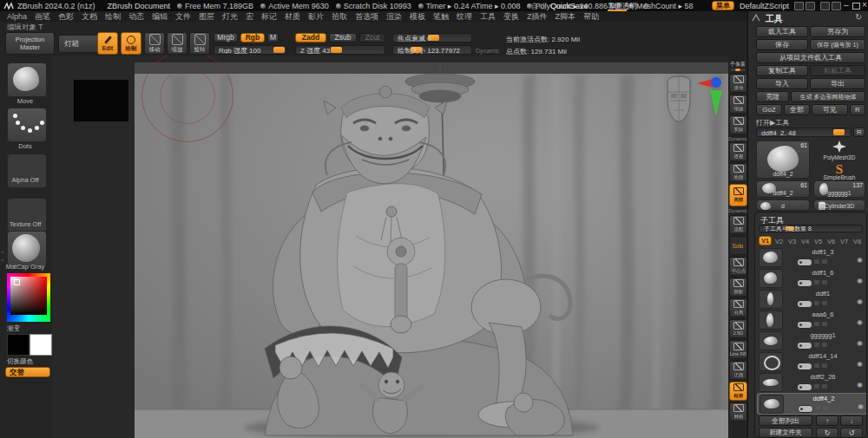 This screenshot has height=438, width=868. Describe the element at coordinates (852, 433) in the screenshot. I see `subtool-extract-button: ↺` at that location.